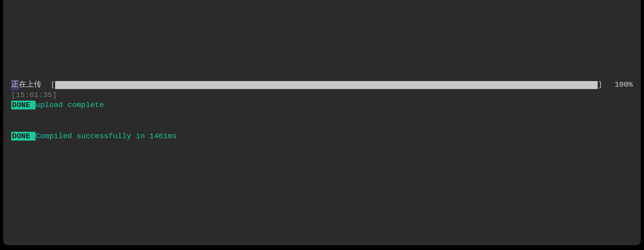 The width and height of the screenshot is (644, 250). What do you see at coordinates (322, 85) in the screenshot?
I see `upload-progress-line: 正在上传 [] 100%` at bounding box center [322, 85].